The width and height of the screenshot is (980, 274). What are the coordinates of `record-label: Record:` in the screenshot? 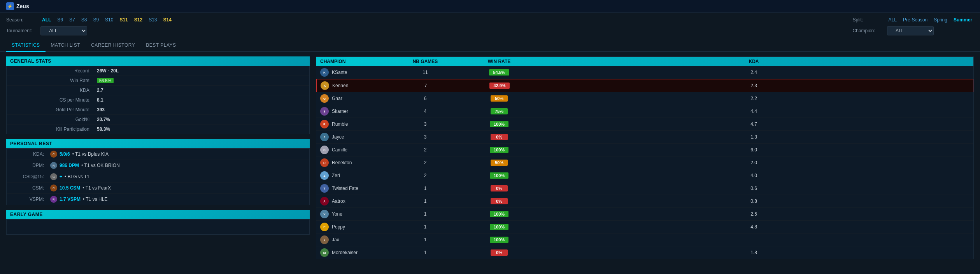 It's located at (52, 71).